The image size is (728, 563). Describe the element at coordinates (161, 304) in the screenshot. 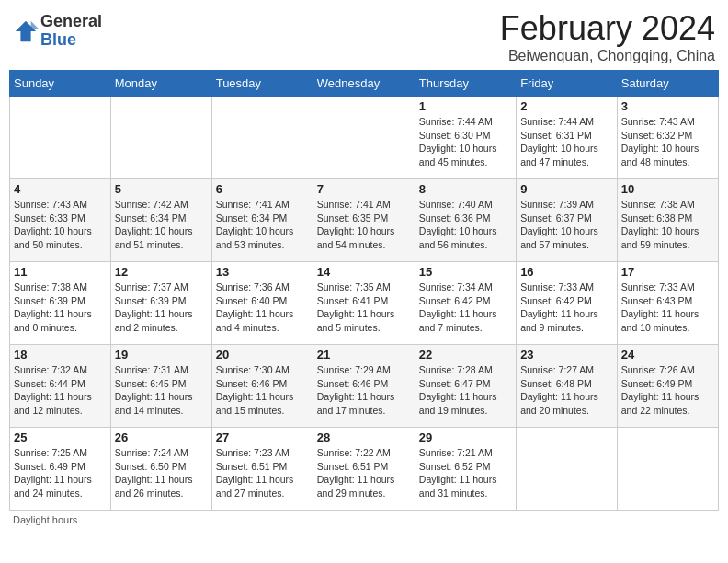

I see `calendar-day-cell: 12Sunrise: 7:37 AMSunset: 6:39 PMDayligh…` at that location.